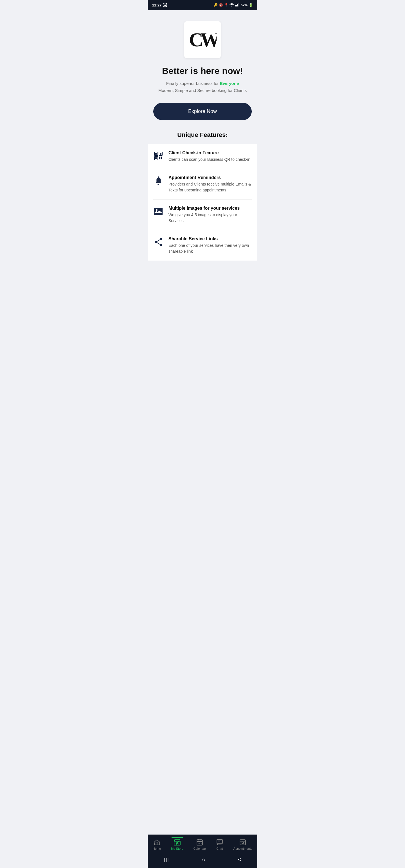  What do you see at coordinates (210, 249) in the screenshot?
I see `feature-sharelinks-desc: Each one of your services have their ver…` at bounding box center [210, 249].